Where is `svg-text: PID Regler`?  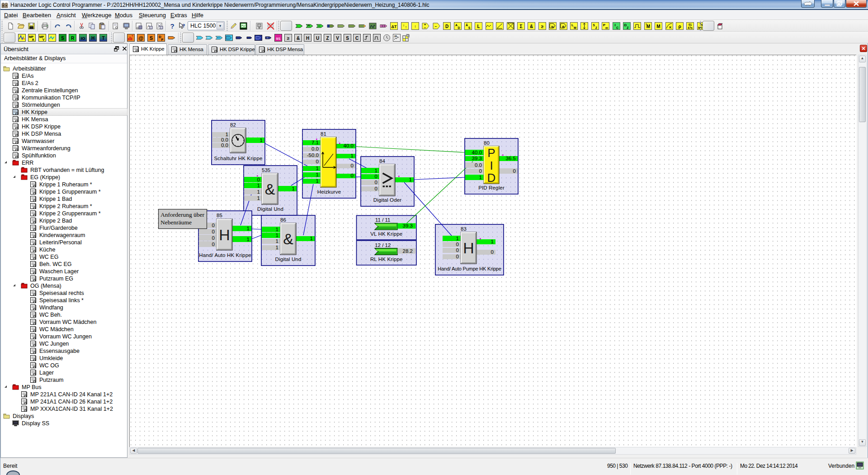
svg-text: PID Regler is located at coordinates (491, 188).